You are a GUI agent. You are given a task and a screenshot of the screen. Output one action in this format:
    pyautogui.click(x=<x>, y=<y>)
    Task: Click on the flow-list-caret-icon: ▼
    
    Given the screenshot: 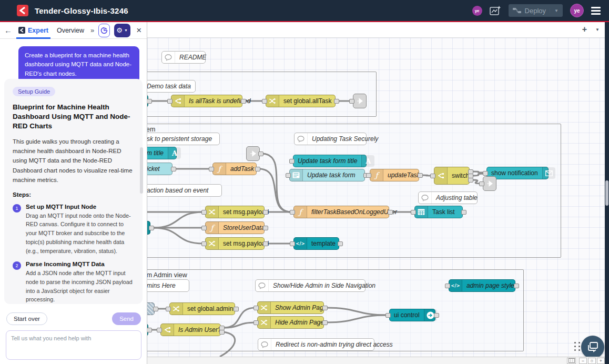 What is the action you would take?
    pyautogui.click(x=597, y=29)
    